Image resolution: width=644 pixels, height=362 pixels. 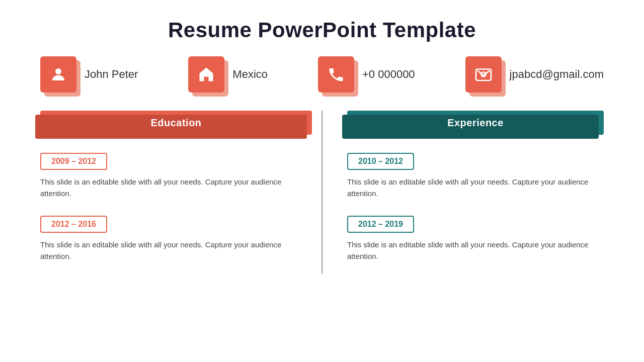 What do you see at coordinates (388, 74) in the screenshot?
I see `contact-phone-text: +0 000000` at bounding box center [388, 74].